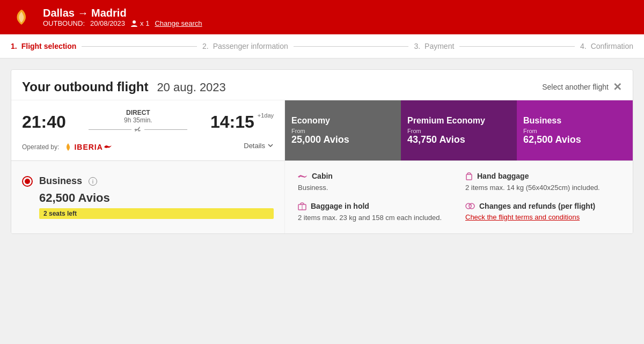 The width and height of the screenshot is (644, 344). Describe the element at coordinates (138, 120) in the screenshot. I see `flight-duration: 9h 35min.` at that location.